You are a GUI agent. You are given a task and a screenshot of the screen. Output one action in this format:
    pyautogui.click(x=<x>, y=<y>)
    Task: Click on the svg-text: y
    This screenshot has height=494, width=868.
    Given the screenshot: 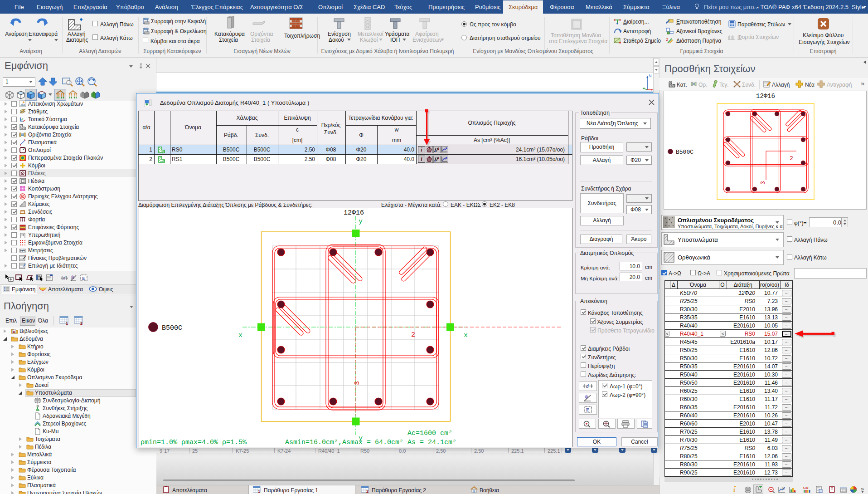 What is the action you would take?
    pyautogui.click(x=361, y=221)
    